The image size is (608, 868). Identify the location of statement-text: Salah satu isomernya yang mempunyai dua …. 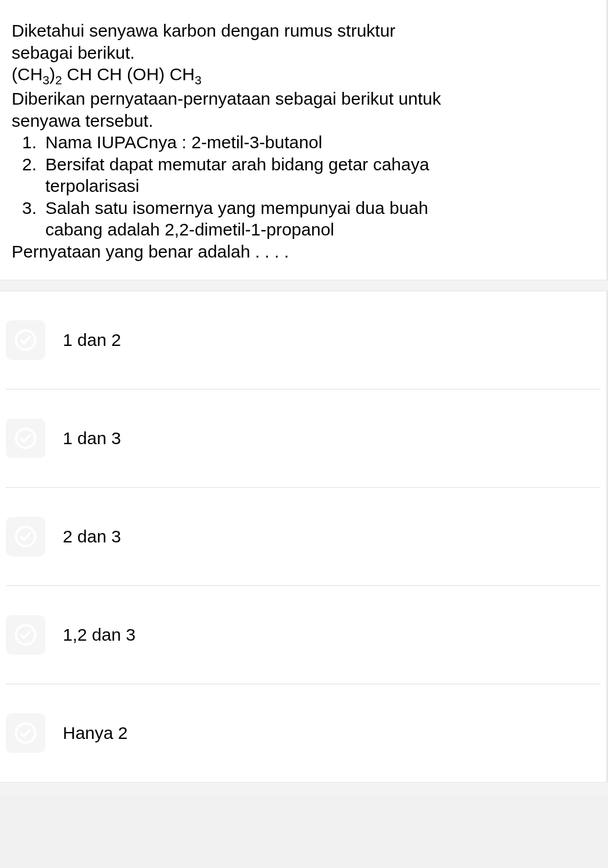
(320, 219).